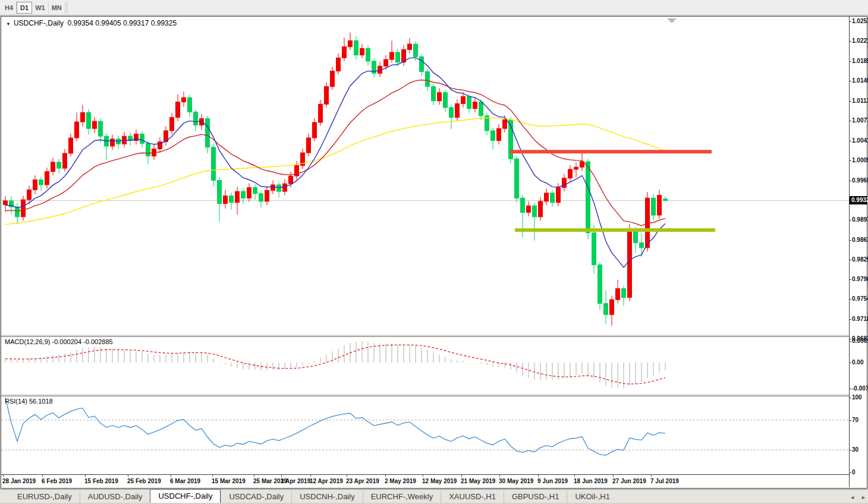 The height and width of the screenshot is (504, 868). I want to click on date-tick-label: 7 Jul 2019, so click(665, 481).